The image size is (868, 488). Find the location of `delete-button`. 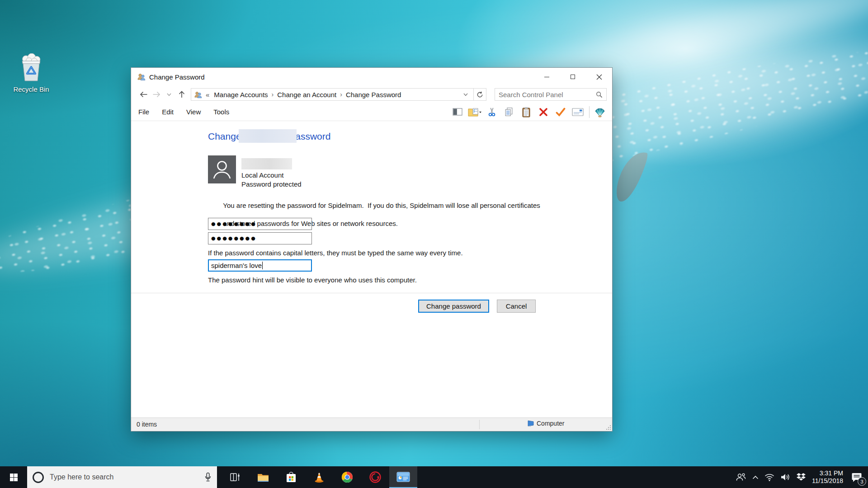

delete-button is located at coordinates (543, 112).